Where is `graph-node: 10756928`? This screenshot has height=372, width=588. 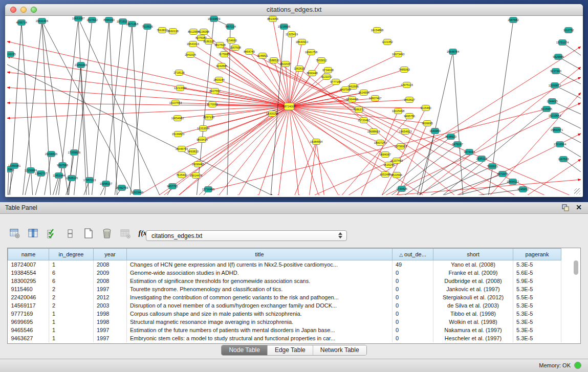
graph-node: 10756928 is located at coordinates (401, 146).